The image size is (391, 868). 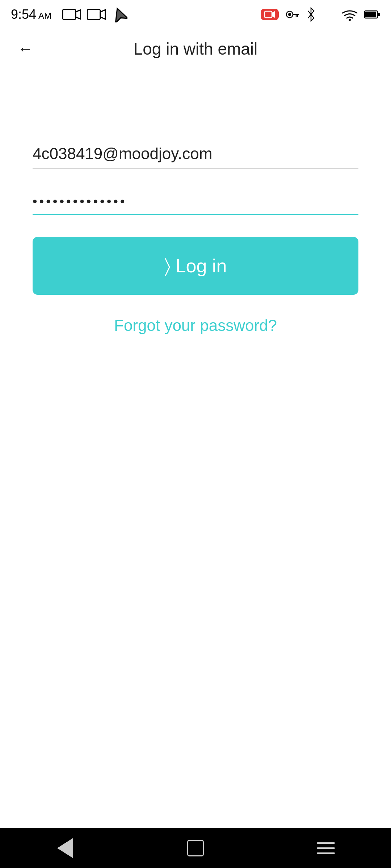 What do you see at coordinates (326, 848) in the screenshot?
I see `nav-menu-button` at bounding box center [326, 848].